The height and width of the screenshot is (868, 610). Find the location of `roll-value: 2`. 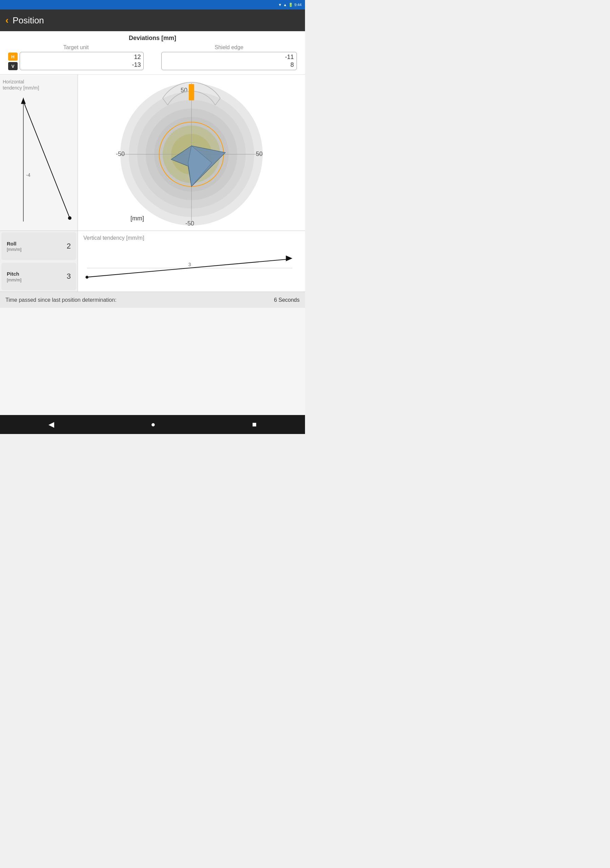

roll-value: 2 is located at coordinates (69, 246).